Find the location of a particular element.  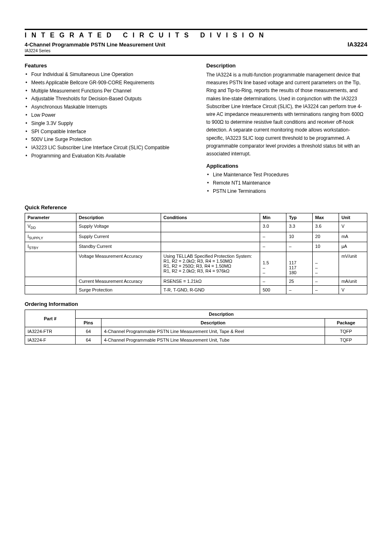

col-typ: Typ is located at coordinates (300, 218).